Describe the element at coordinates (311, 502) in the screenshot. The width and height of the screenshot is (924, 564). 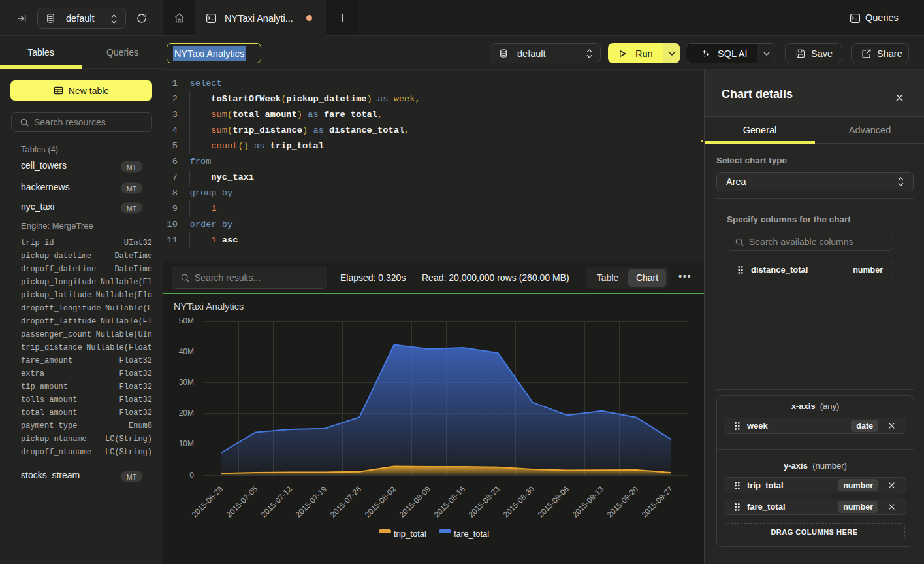
I see `svg-text: 2015-07-19` at that location.